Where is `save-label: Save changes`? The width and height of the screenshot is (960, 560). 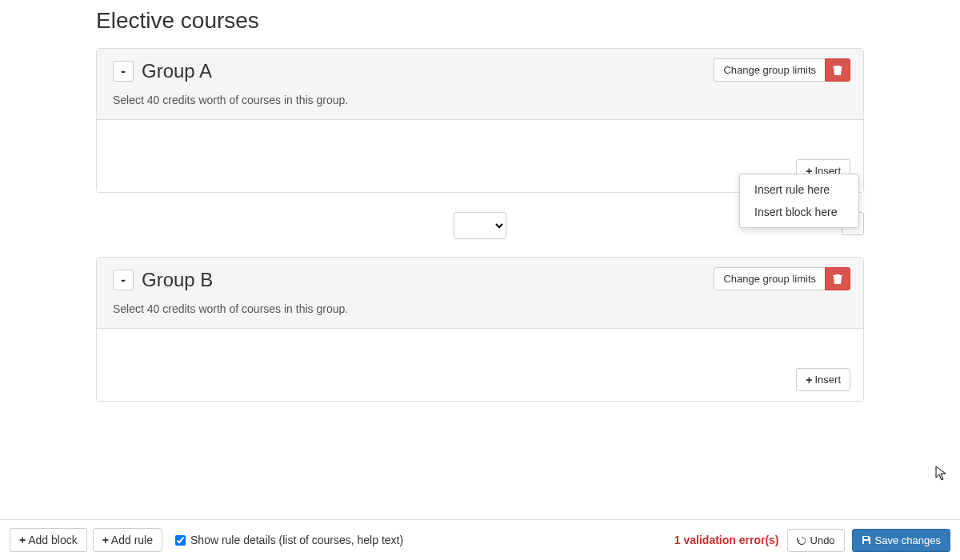 save-label: Save changes is located at coordinates (908, 541).